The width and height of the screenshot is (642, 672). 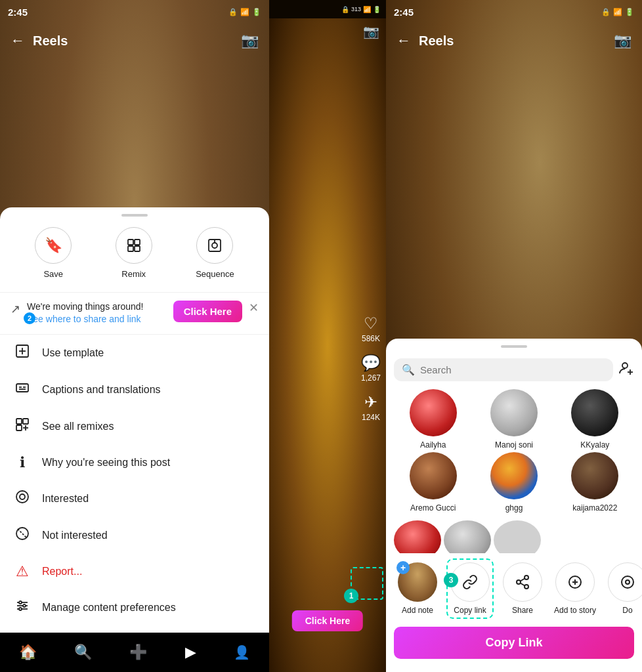 What do you see at coordinates (371, 417) in the screenshot?
I see `share-count: 124K` at bounding box center [371, 417].